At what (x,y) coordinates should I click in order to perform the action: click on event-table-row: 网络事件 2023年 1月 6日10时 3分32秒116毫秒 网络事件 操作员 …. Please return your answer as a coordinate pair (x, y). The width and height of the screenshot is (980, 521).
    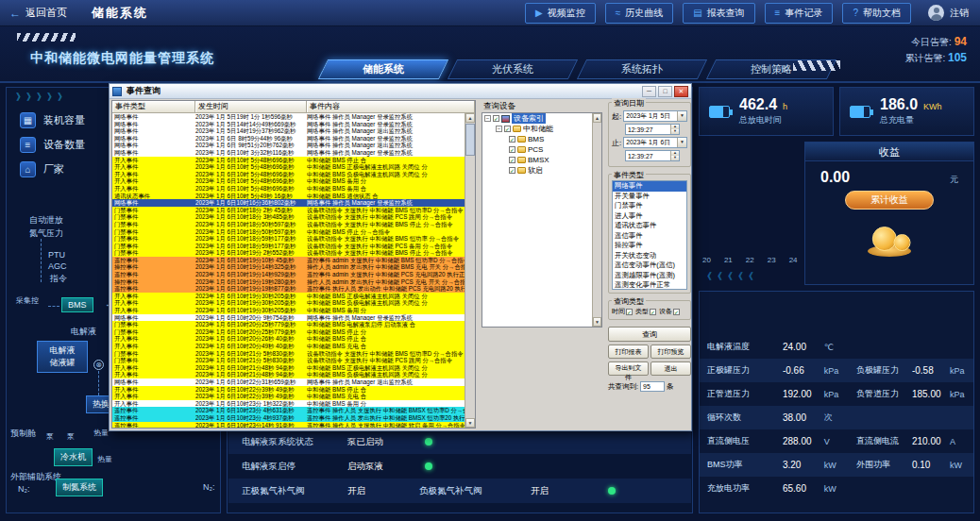
    Looking at the image, I should click on (289, 153).